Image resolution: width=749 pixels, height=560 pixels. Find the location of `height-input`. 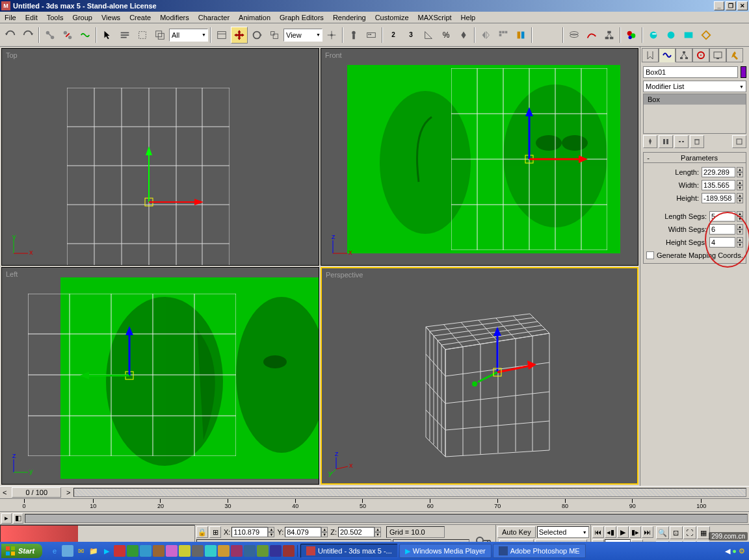

height-input is located at coordinates (718, 198).